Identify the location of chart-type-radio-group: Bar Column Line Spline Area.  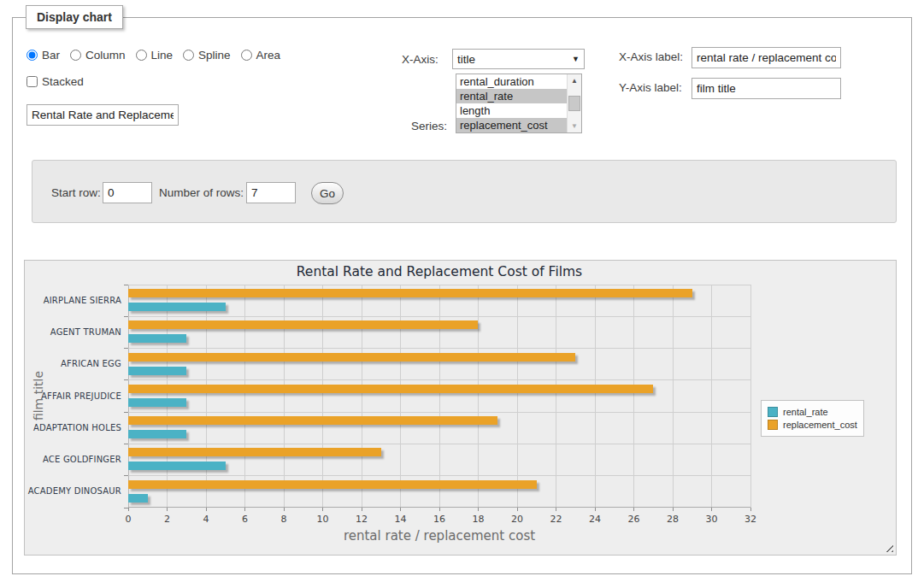
(159, 55).